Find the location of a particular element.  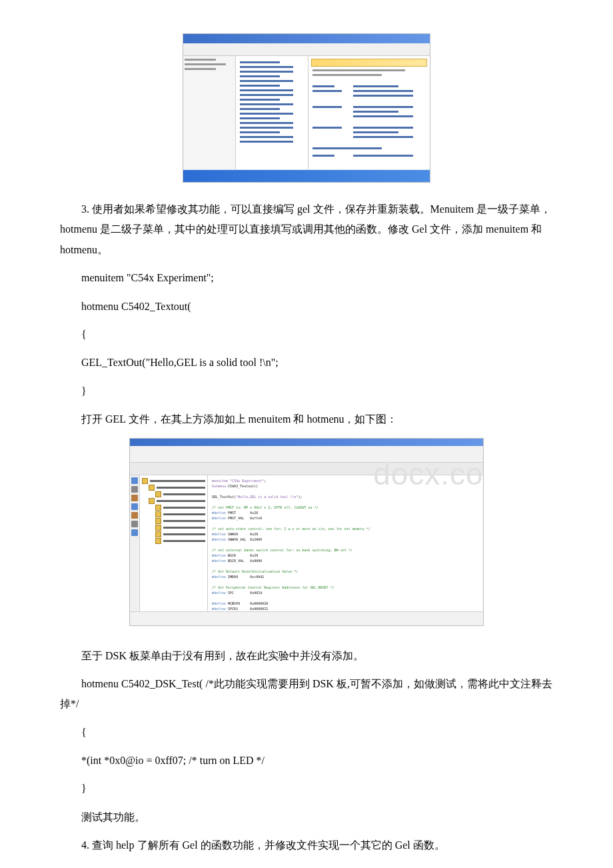

code-hotmenu: hotmenu C5402_Textout( is located at coordinates (306, 307).